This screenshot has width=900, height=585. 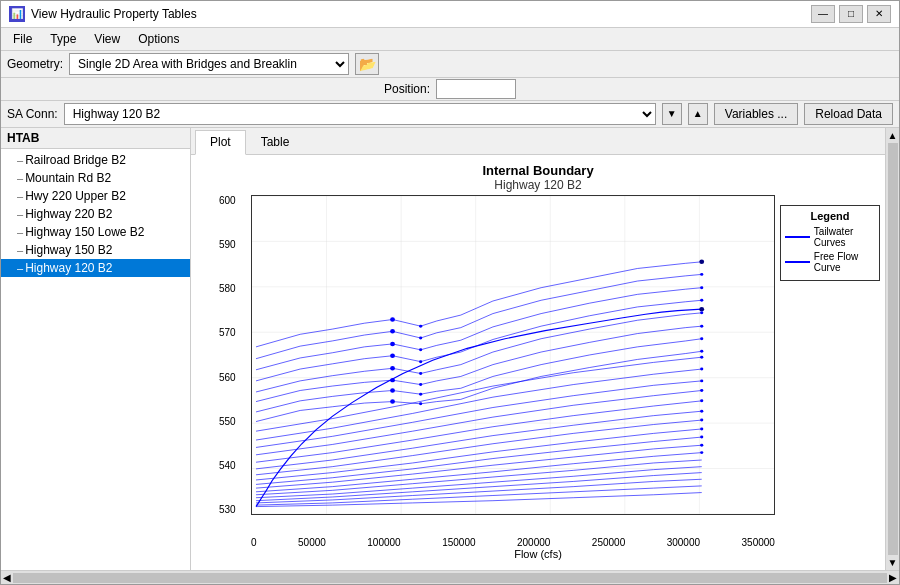 I want to click on menu-type: Type, so click(x=63, y=39).